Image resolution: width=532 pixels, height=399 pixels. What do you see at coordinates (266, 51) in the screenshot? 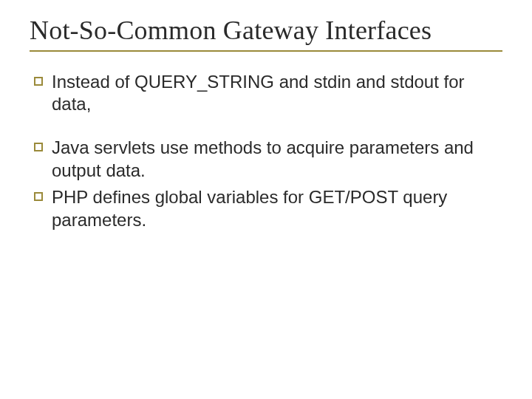
I see `title-underline` at bounding box center [266, 51].